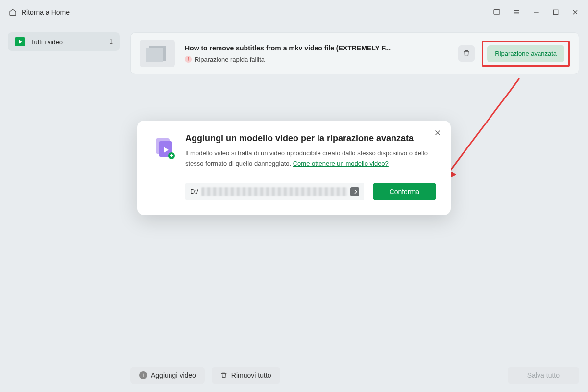 This screenshot has height=392, width=588. Describe the element at coordinates (164, 147) in the screenshot. I see `video-sample-icon` at that location.